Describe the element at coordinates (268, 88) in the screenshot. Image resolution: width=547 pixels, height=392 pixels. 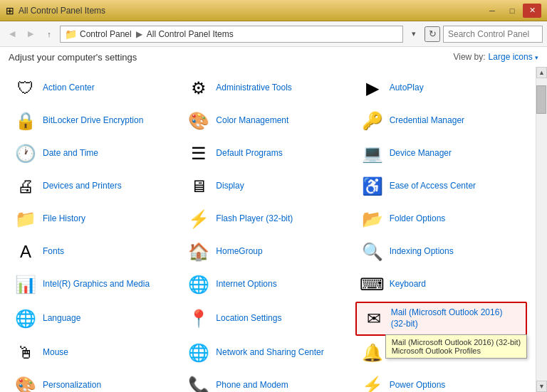
I see `item-admin-tools: ⚙ Administrative Tools` at that location.